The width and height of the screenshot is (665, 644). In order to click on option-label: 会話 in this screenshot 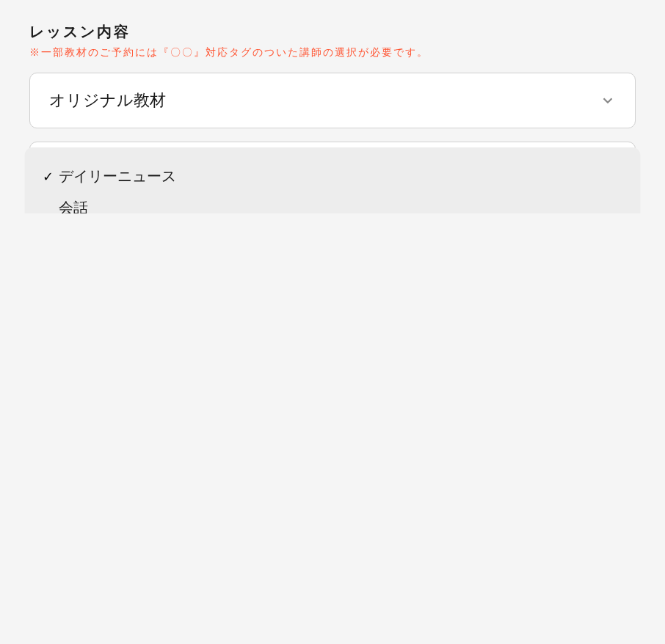, I will do `click(73, 205)`.